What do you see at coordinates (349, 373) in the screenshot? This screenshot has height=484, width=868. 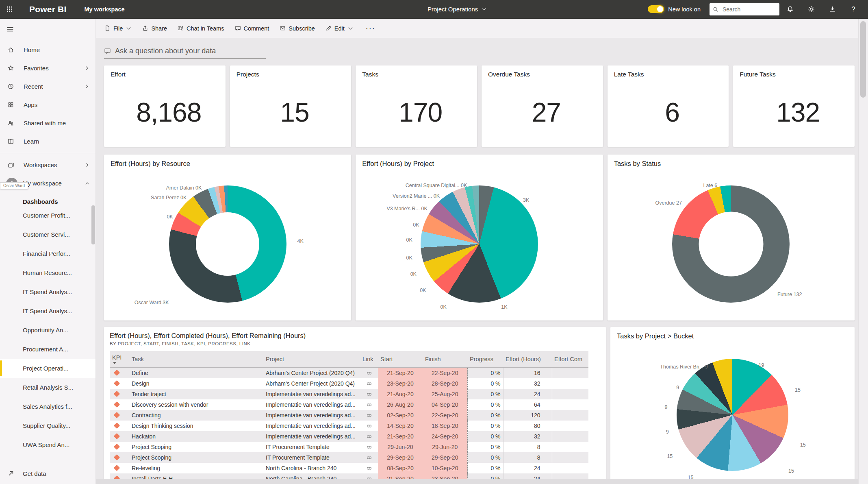 I see `table-row: DefineAbrham's Center Project (2020 Q4)2…` at bounding box center [349, 373].